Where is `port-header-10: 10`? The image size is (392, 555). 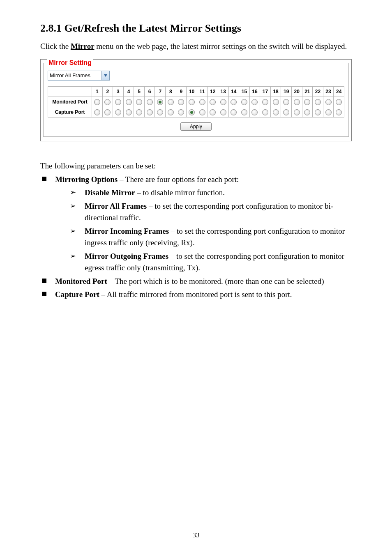
port-header-10: 10 is located at coordinates (192, 92).